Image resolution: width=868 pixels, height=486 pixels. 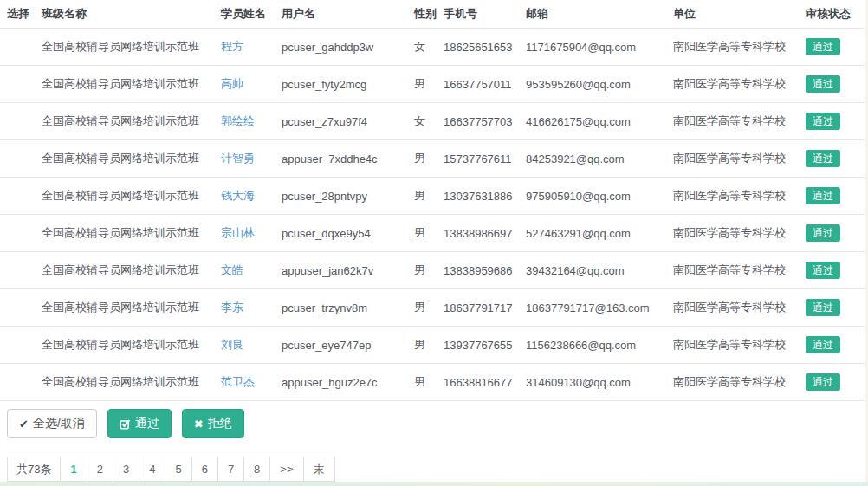 What do you see at coordinates (232, 47) in the screenshot?
I see `student-name-link: 程方` at bounding box center [232, 47].